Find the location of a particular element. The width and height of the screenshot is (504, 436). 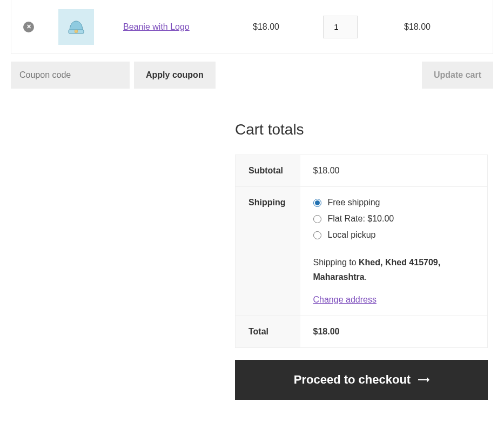

shipping-option-label: Local pickup is located at coordinates (352, 235).